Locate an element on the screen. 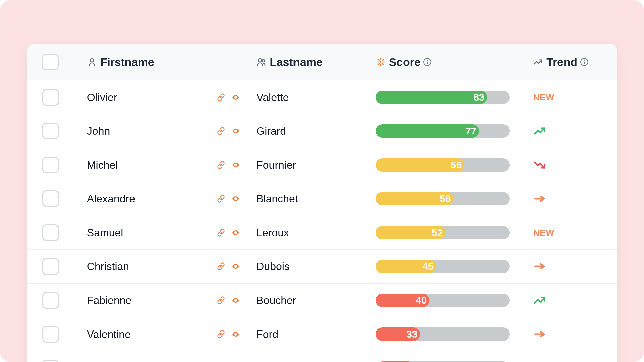  score-value: 33 is located at coordinates (412, 334).